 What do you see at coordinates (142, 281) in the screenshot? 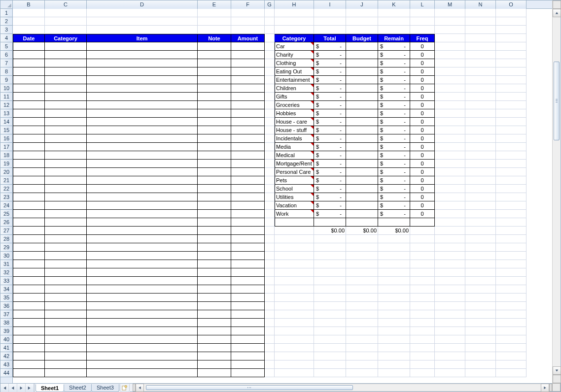
I see `cell-D33` at bounding box center [142, 281].